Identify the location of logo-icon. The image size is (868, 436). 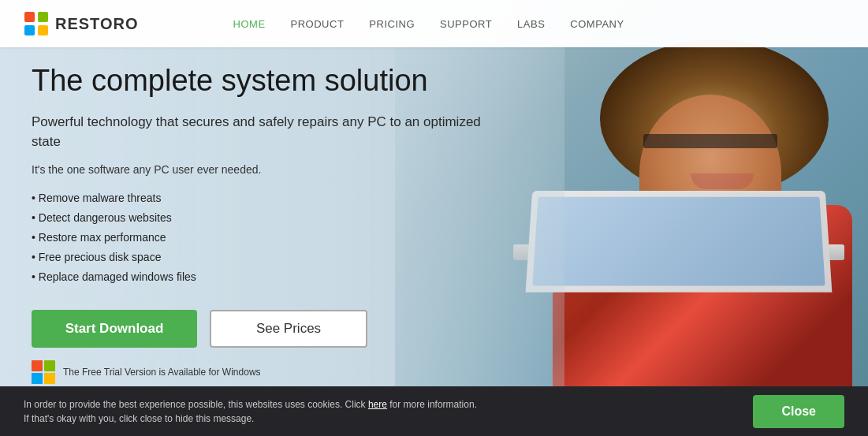
(36, 24).